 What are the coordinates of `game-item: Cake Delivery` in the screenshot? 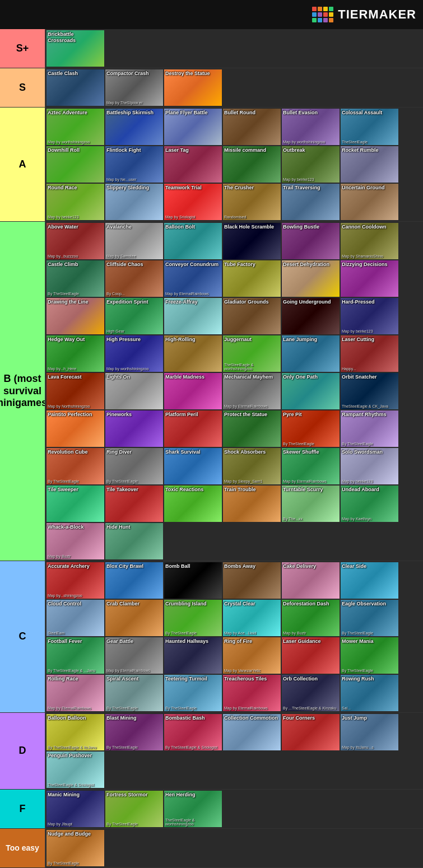 It's located at (310, 580).